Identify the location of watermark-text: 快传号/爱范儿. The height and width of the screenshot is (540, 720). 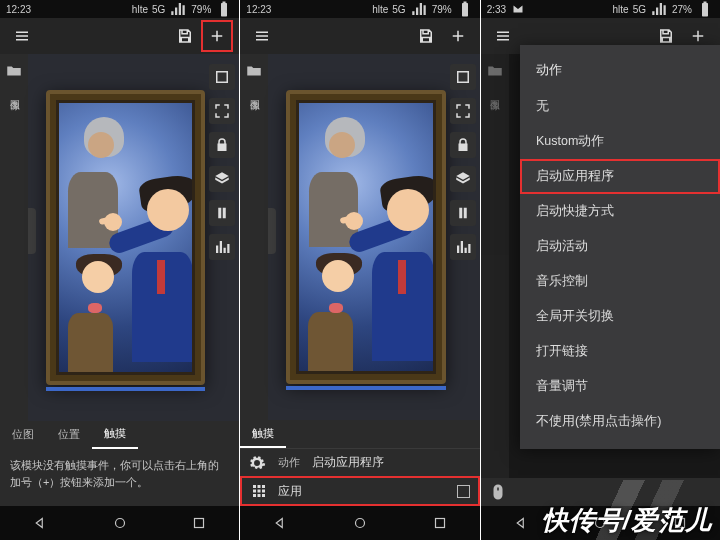
(627, 520).